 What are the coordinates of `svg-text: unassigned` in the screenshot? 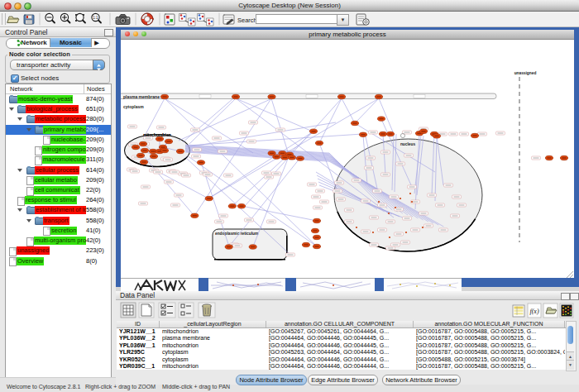 It's located at (526, 73).